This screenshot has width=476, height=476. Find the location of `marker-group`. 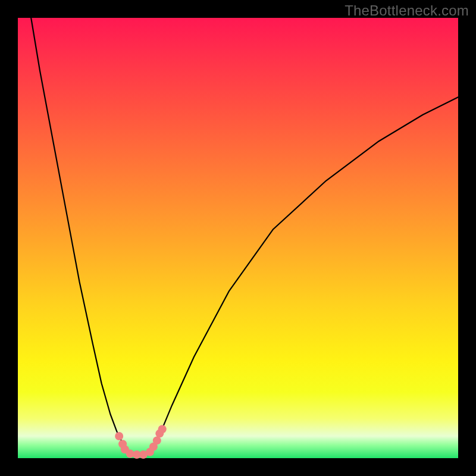

marker-group is located at coordinates (140, 441).